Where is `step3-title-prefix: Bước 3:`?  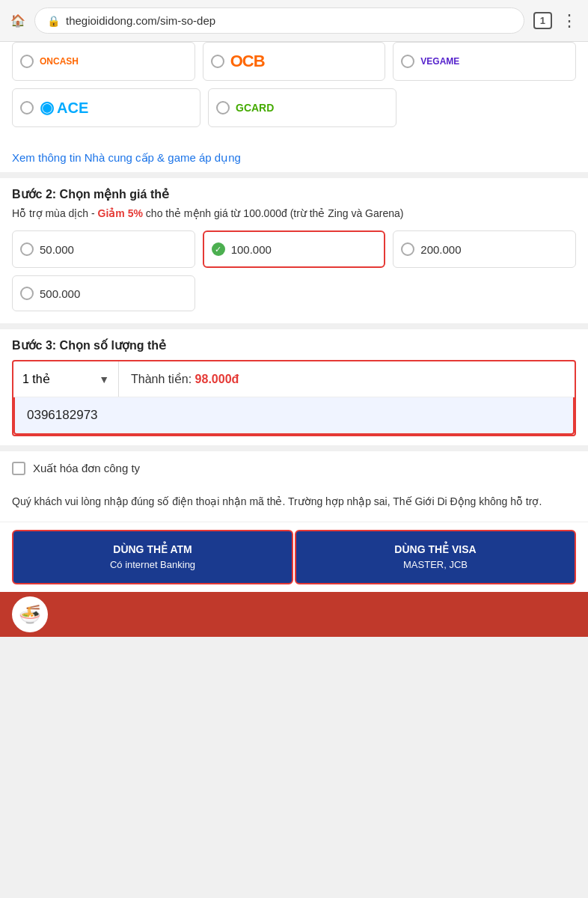
step3-title-prefix: Bước 3: is located at coordinates (34, 346).